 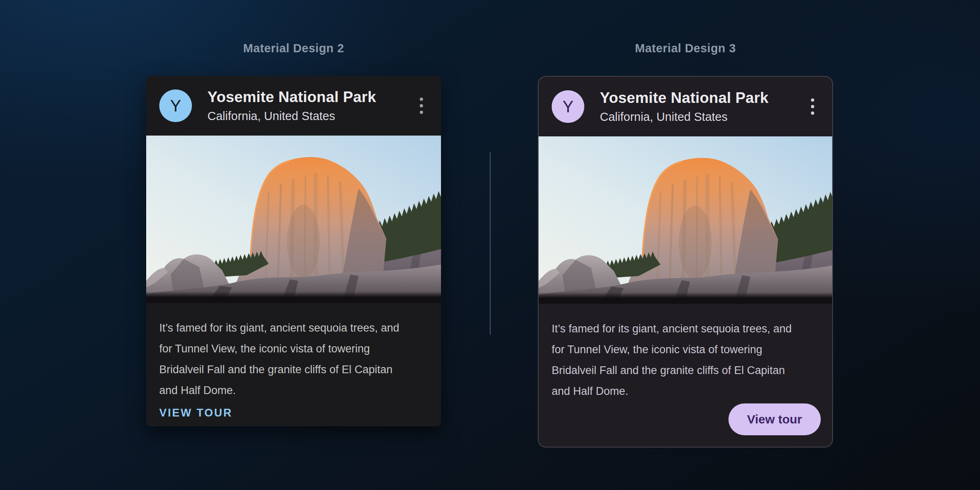 What do you see at coordinates (685, 107) in the screenshot?
I see `card-md3-header: Y Yosemite National Park California, Uni…` at bounding box center [685, 107].